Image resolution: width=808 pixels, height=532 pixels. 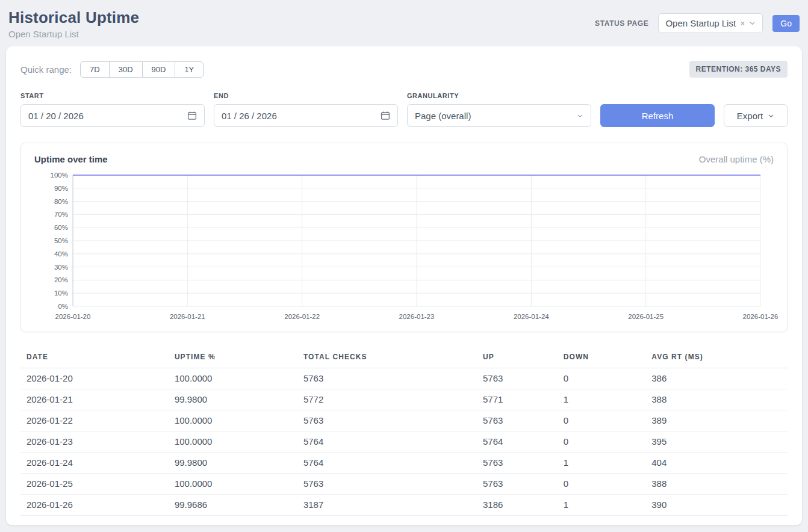 What do you see at coordinates (417, 317) in the screenshot?
I see `svg-text: 2026-01-23` at bounding box center [417, 317].